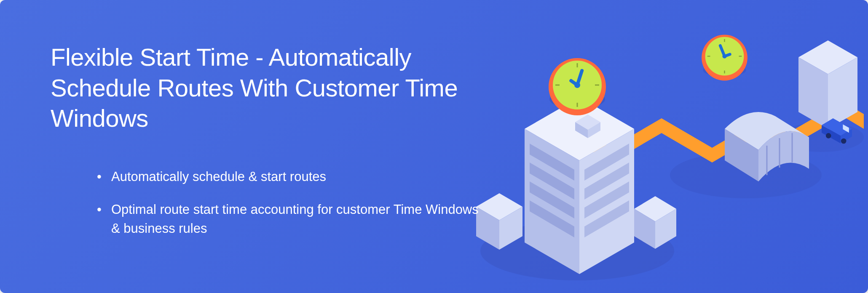  I want to click on delivery-van-icon, so click(837, 131).